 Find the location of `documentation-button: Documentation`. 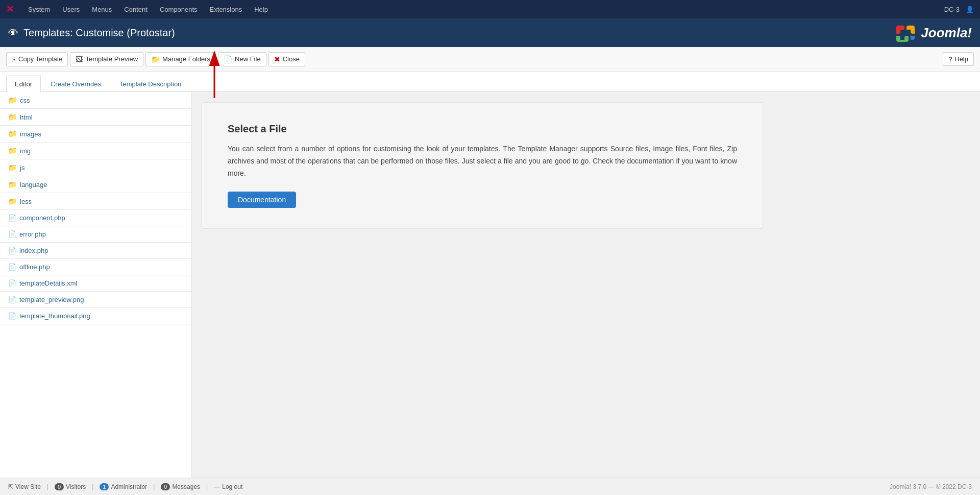

documentation-button: Documentation is located at coordinates (262, 200).